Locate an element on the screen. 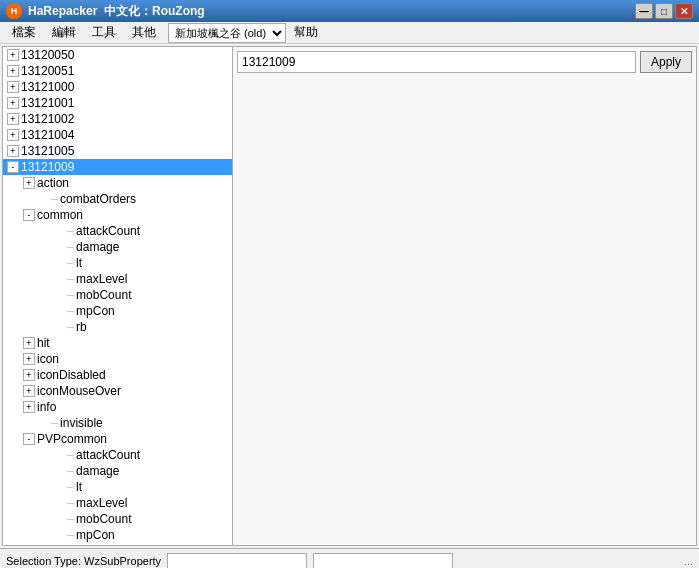 The image size is (699, 568). title-bar: H HaRepacker 中文化：RouZong — □ ✕ is located at coordinates (350, 11).